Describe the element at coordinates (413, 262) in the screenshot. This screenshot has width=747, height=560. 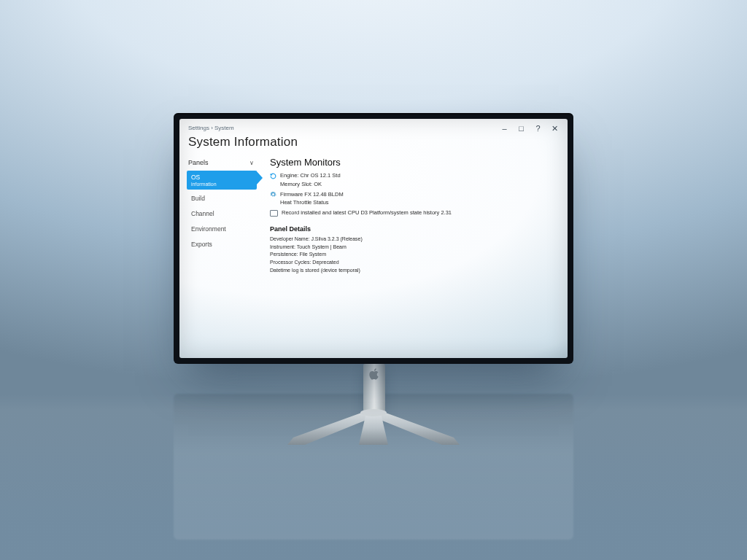
I see `detail-line: Processor Cycles: Deprecated` at that location.